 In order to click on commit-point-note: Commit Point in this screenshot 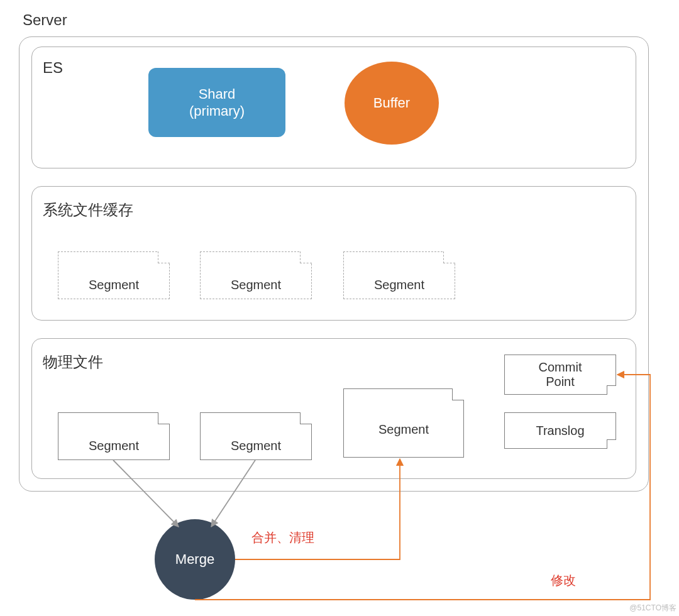, I will do `click(560, 375)`.